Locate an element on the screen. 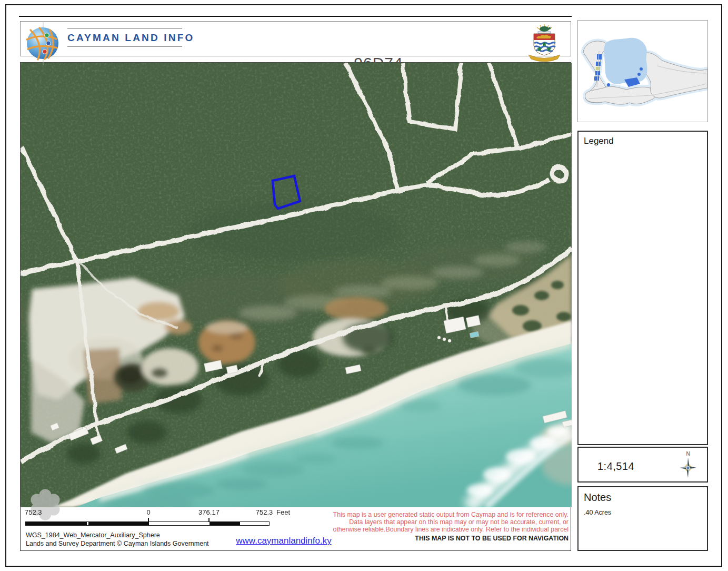 The height and width of the screenshot is (571, 728). coat-of-arms-icon is located at coordinates (544, 43).